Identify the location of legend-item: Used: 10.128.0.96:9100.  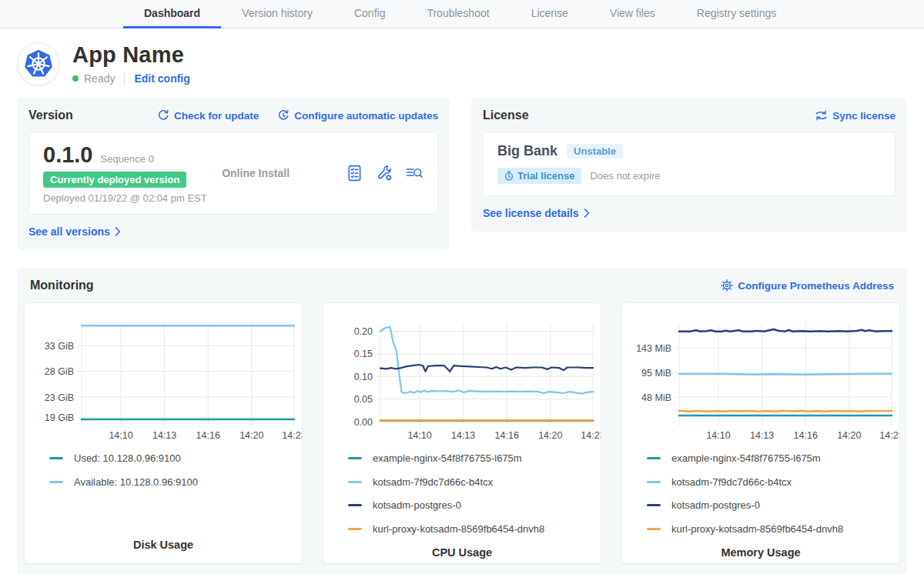
(176, 459).